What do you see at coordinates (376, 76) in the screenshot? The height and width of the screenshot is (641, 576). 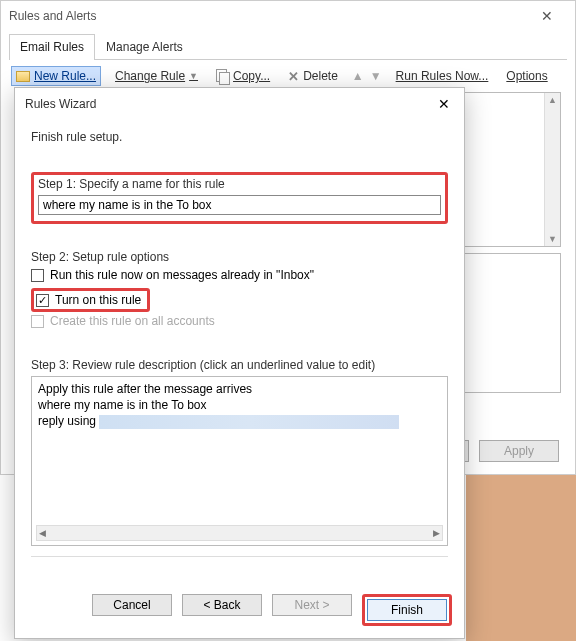 I see `move-down-icon: ▼` at bounding box center [376, 76].